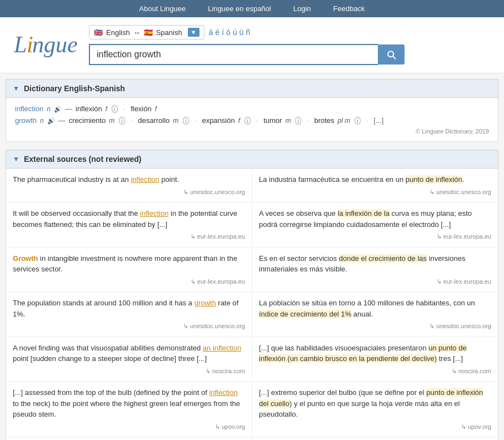  Describe the element at coordinates (252, 225) in the screenshot. I see `table-row: It will be observed occasionally that th…` at that location.